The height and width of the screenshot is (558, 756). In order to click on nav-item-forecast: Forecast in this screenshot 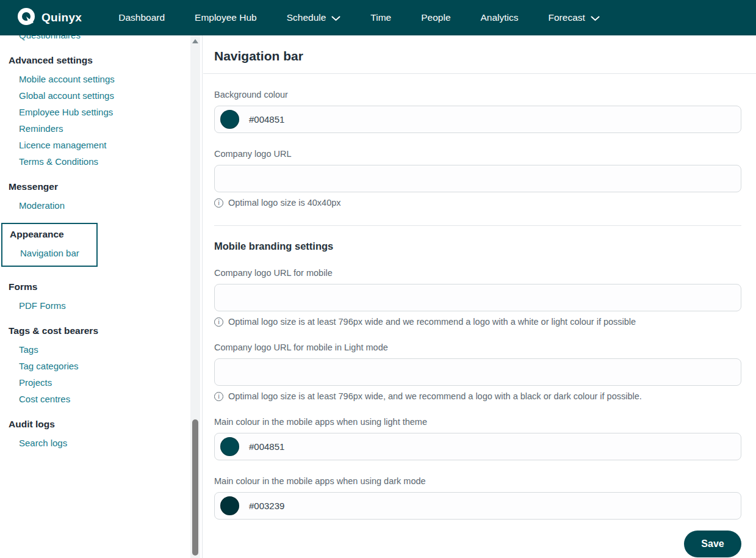, I will do `click(574, 18)`.